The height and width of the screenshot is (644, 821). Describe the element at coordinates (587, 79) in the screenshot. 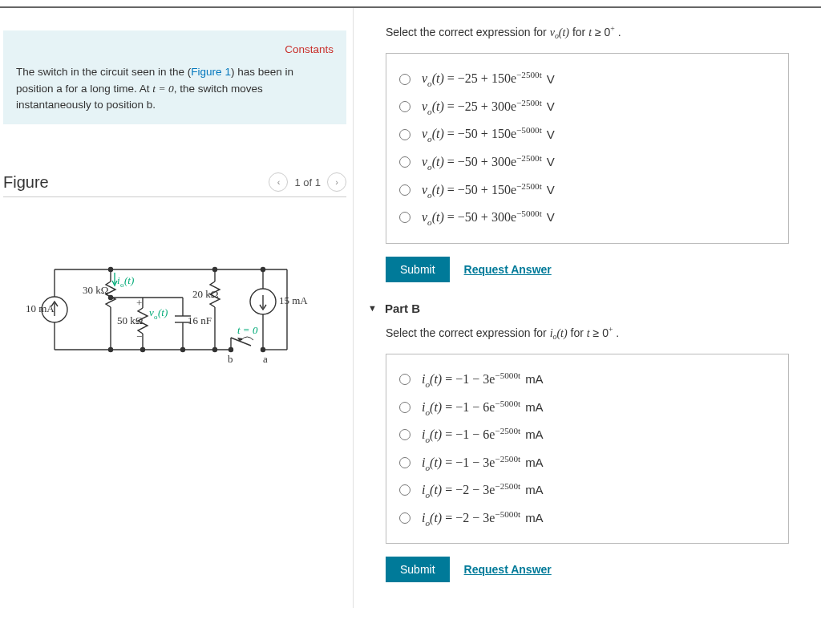

I see `answer-option: vo(t) = −25 + 150e−2500t V` at that location.